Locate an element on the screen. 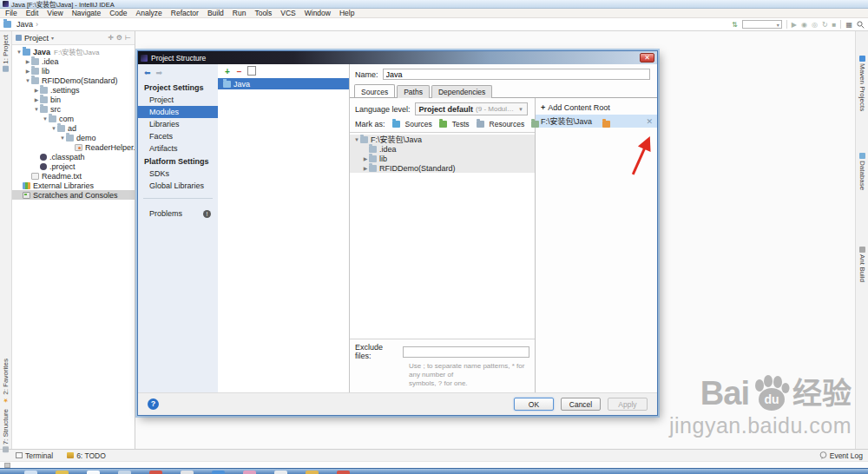 Image resolution: width=868 pixels, height=474 pixels. sidebar-item-libraries: Libraries is located at coordinates (178, 124).